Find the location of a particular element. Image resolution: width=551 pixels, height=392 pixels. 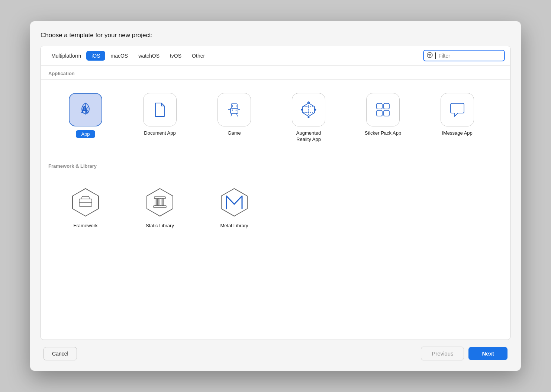

footer-right: Previous Next is located at coordinates (464, 353).